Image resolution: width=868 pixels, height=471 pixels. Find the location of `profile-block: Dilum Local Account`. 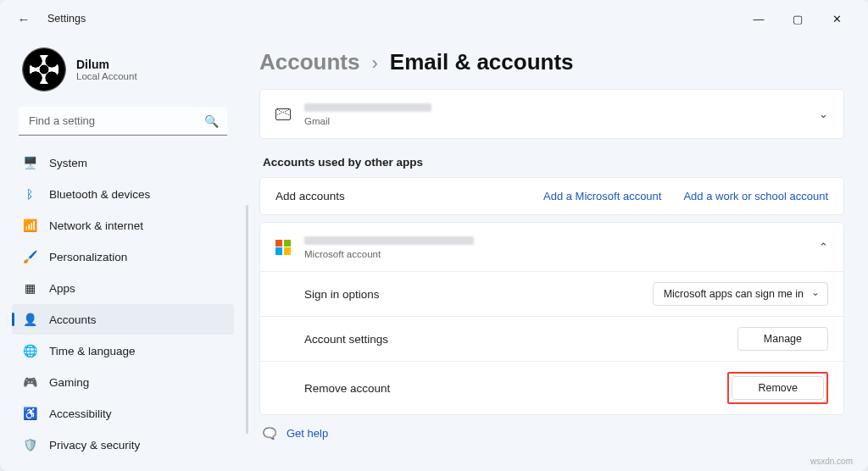

profile-block: Dilum Local Account is located at coordinates (123, 74).